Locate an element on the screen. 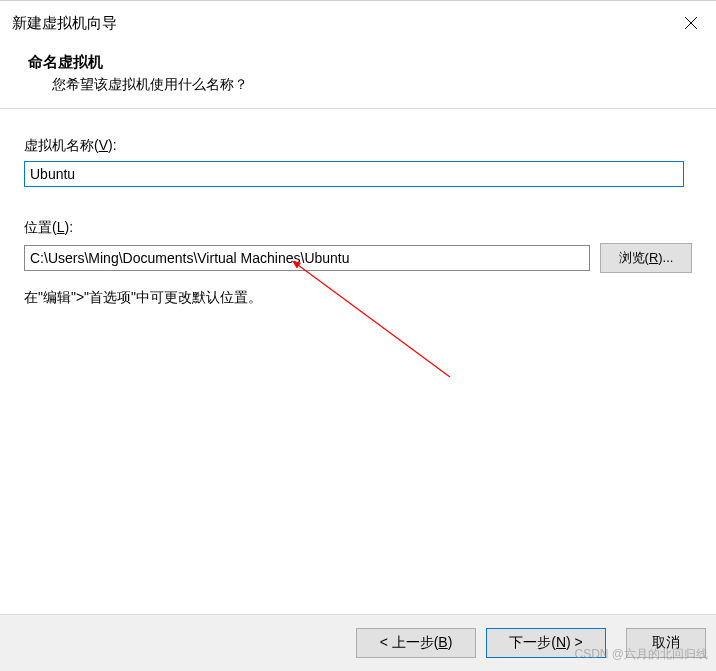  browse-button: 浏览(R)... is located at coordinates (646, 258).